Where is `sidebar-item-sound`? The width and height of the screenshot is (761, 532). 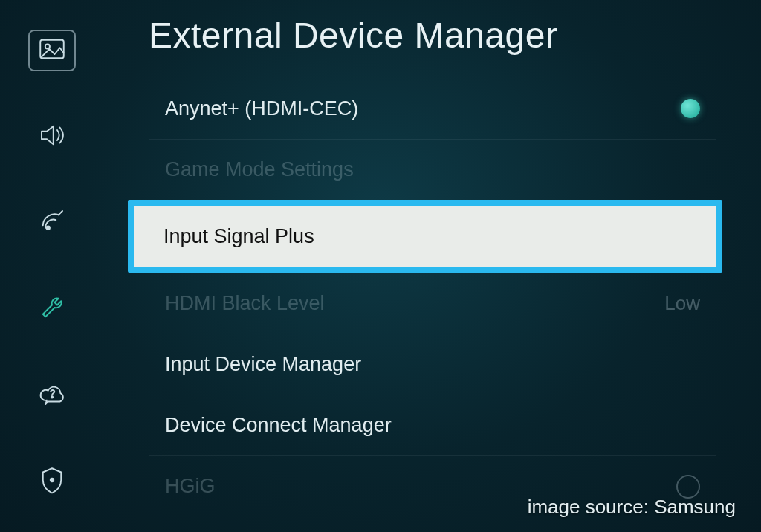
sidebar-item-sound is located at coordinates (52, 137).